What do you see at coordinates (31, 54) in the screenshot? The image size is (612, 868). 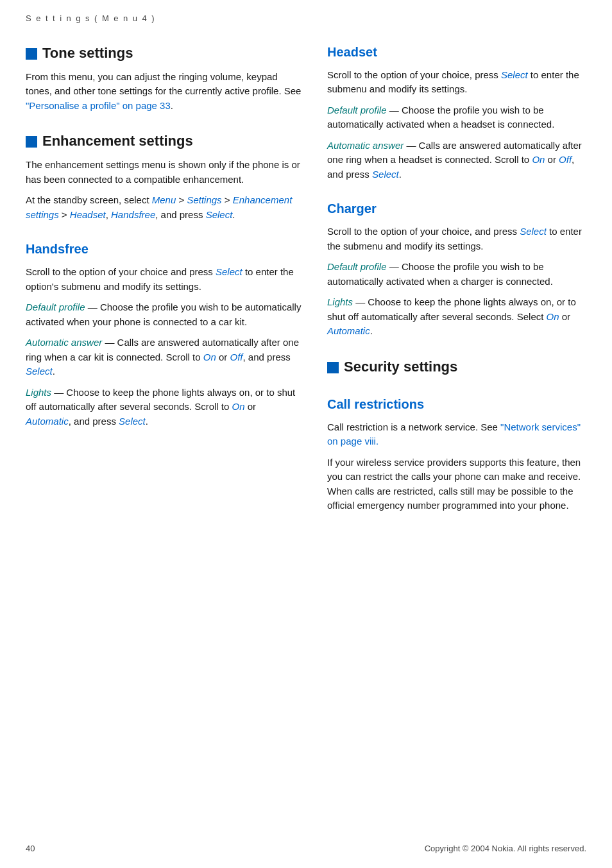 I see `tone-settings-icon` at bounding box center [31, 54].